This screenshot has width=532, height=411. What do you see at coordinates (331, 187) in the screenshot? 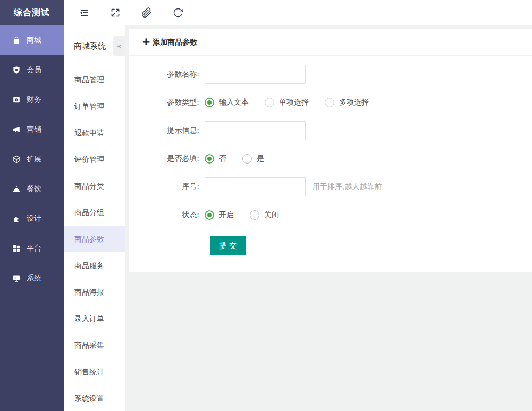
I see `serial-row: 序号: 用于排序,越大越靠前` at bounding box center [331, 187].